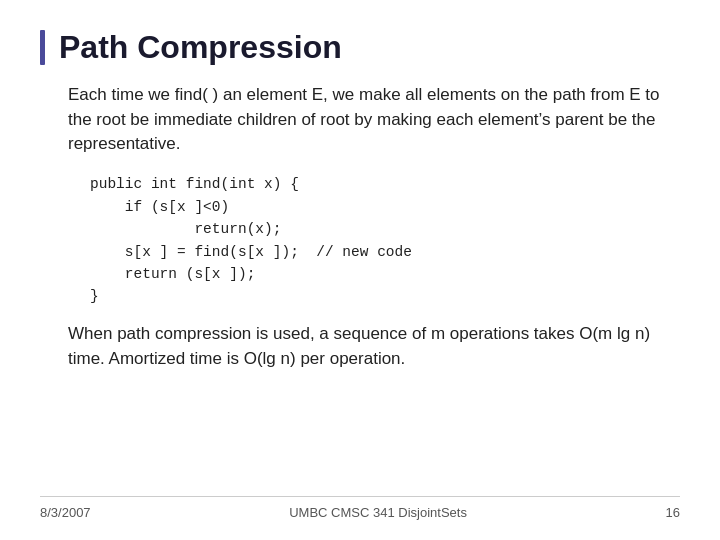 This screenshot has width=720, height=540. What do you see at coordinates (385, 296) in the screenshot?
I see `code-line-6: }` at bounding box center [385, 296].